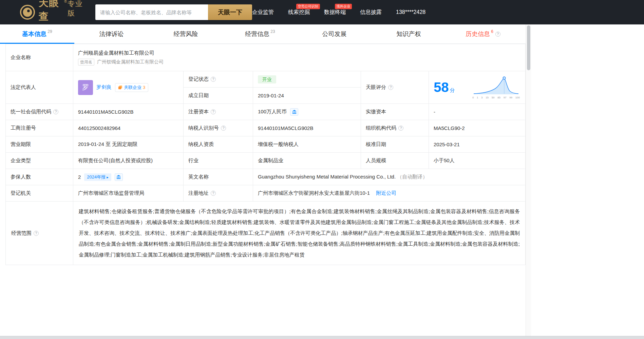  Describe the element at coordinates (111, 34) in the screenshot. I see `tab-legal-litigation: 法律诉讼` at that location.